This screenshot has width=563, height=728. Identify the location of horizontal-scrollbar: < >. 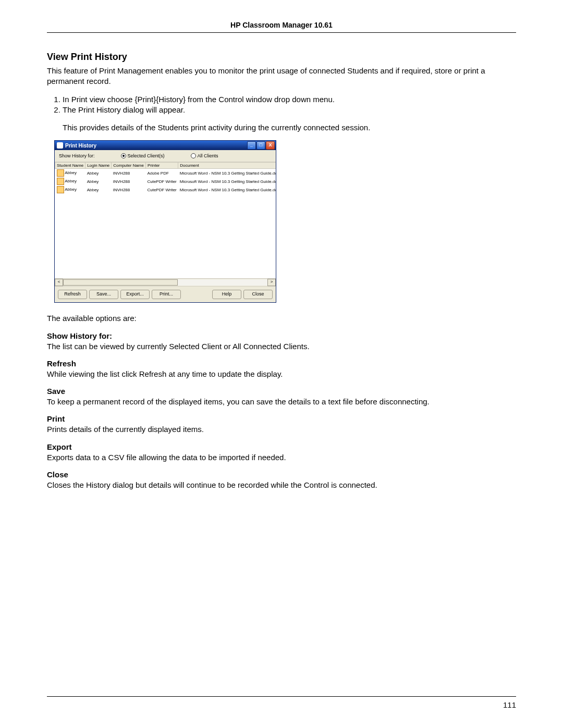
(165, 282).